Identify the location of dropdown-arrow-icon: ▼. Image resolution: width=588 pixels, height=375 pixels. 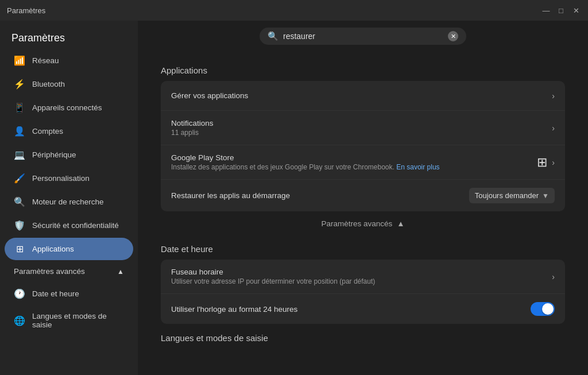
(546, 196).